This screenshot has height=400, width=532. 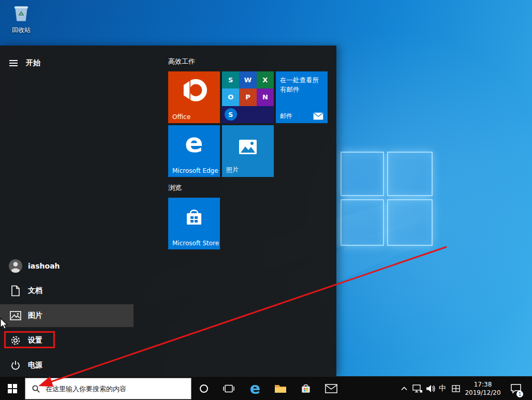 I want to click on sway-icon: S, so click(x=231, y=80).